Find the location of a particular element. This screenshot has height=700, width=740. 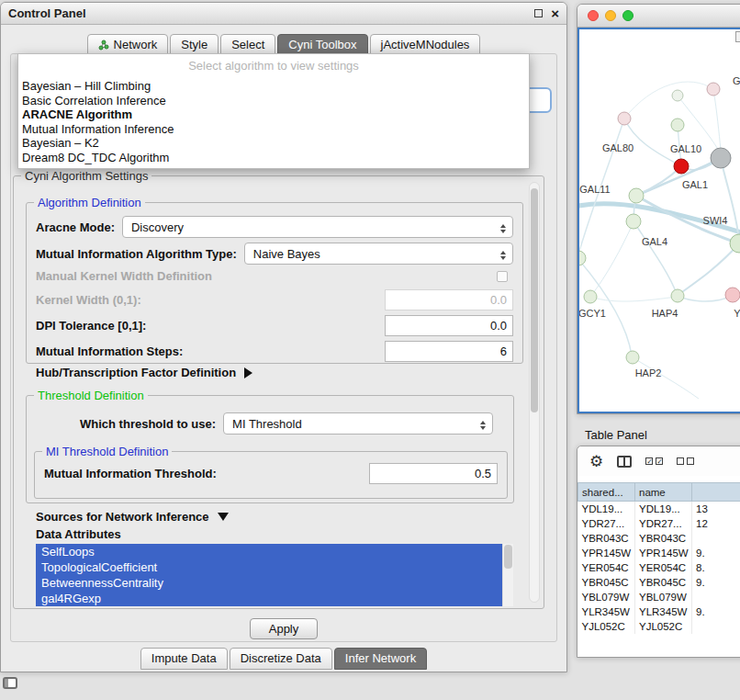

table-cell: 12 is located at coordinates (716, 524).